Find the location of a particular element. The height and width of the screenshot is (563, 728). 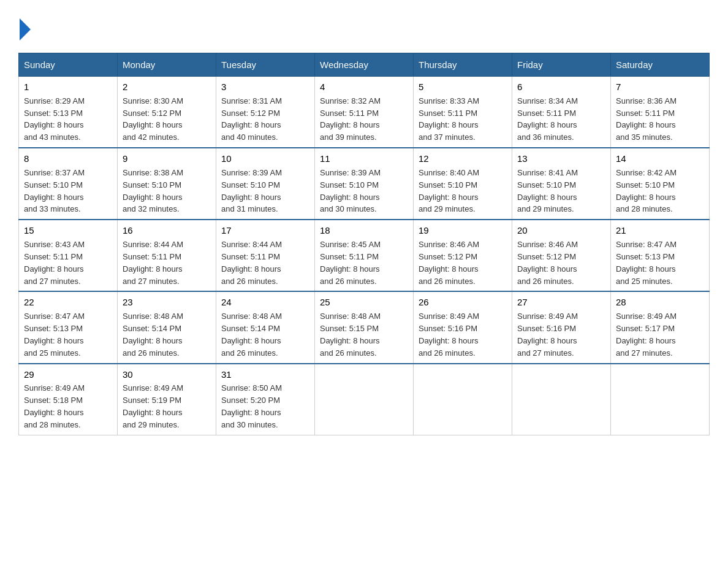

daylight-info-cont: and 39 minutes. is located at coordinates (348, 137).